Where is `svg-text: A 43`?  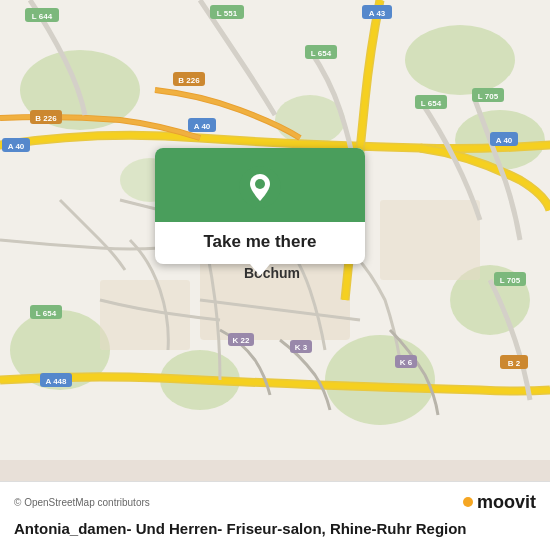
svg-text: A 43 is located at coordinates (378, 14).